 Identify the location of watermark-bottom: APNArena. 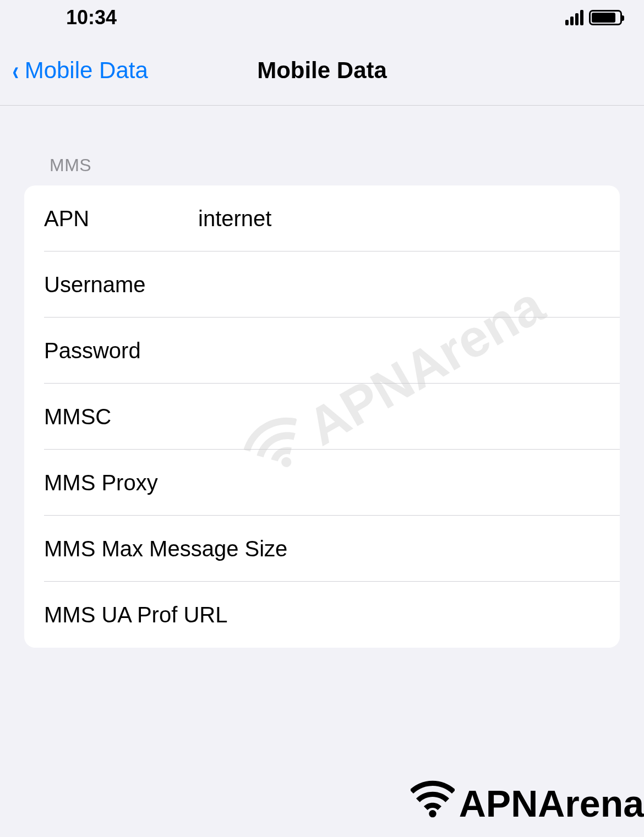
(527, 803).